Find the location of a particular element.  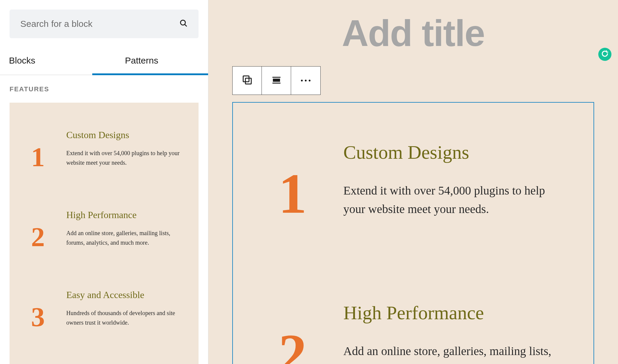

grammarly-badge is located at coordinates (605, 54).